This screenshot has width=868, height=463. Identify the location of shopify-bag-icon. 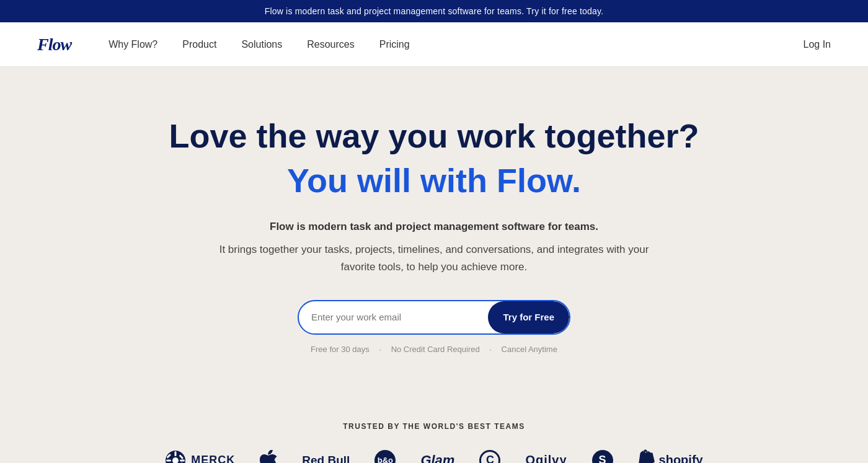
(647, 456).